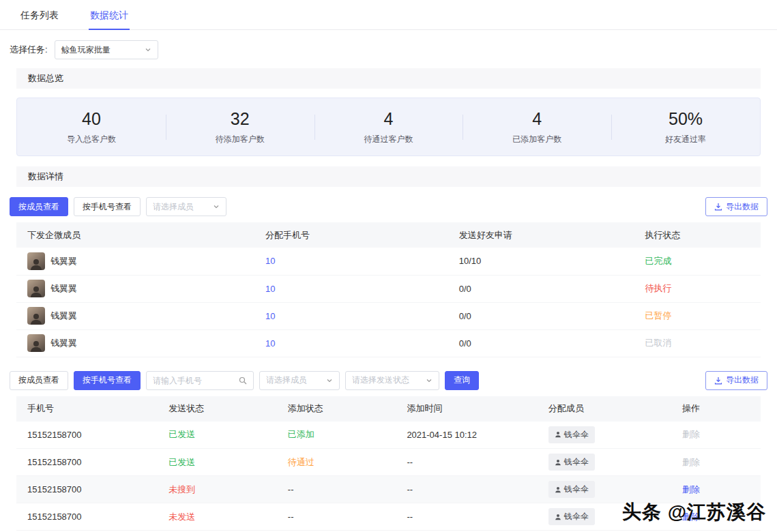 The height and width of the screenshot is (532, 777). What do you see at coordinates (40, 15) in the screenshot?
I see `tab-task-list: 任务列表` at bounding box center [40, 15].